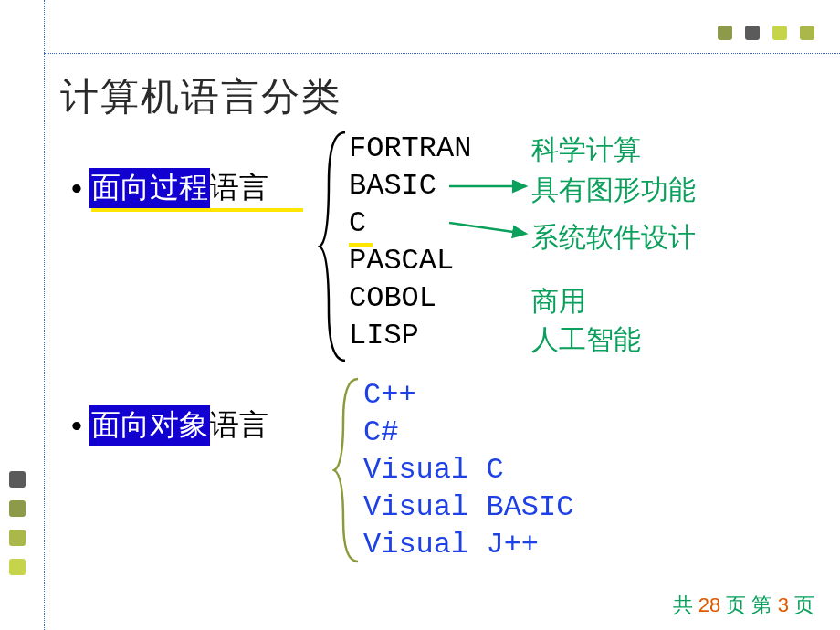  Describe the element at coordinates (44, 315) in the screenshot. I see `left-border` at that location.